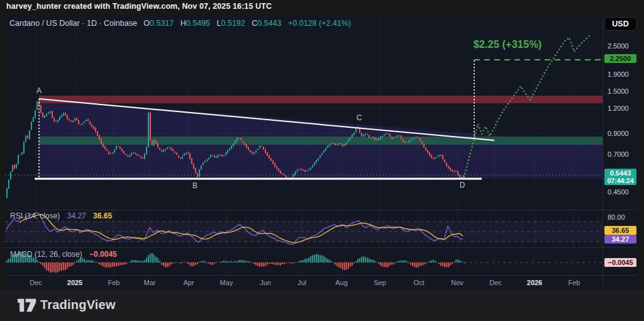 The height and width of the screenshot is (321, 644). I want to click on time-tick: Jul, so click(302, 283).